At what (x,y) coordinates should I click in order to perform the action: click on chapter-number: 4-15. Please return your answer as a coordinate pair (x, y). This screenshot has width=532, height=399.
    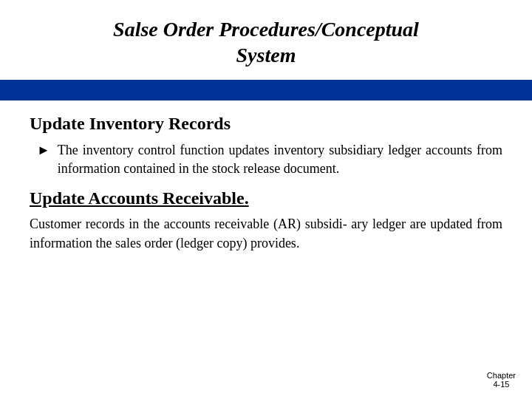
    Looking at the image, I should click on (501, 384).